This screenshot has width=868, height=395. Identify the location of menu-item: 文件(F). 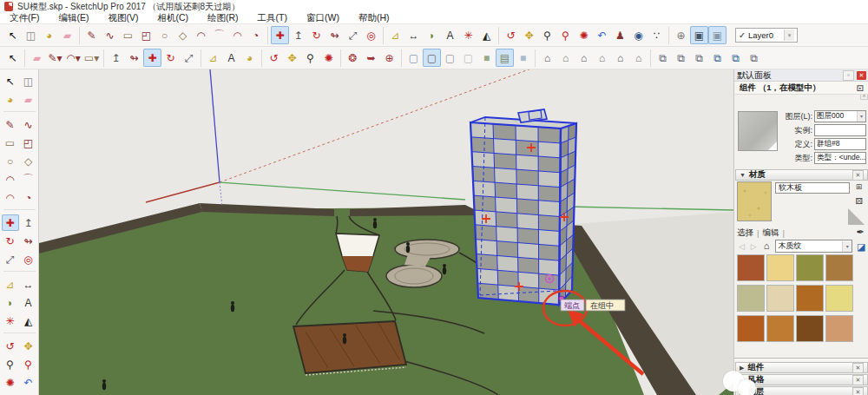
(24, 18).